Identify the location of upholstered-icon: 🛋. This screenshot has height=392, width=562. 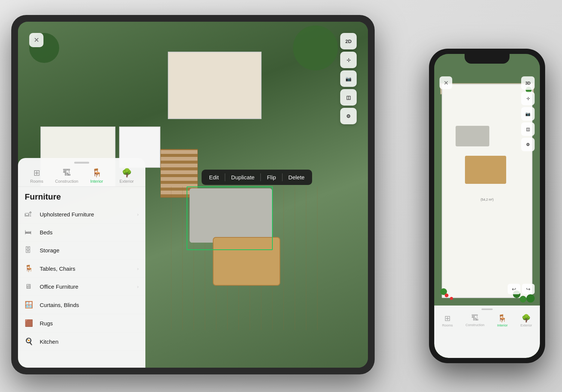
(30, 214).